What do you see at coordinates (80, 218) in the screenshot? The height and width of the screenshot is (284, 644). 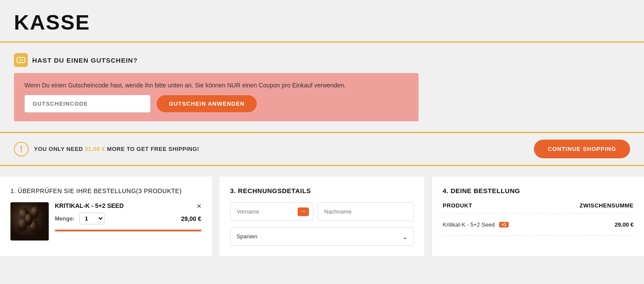 I see `quantity-label-wrapper: Menge: 1 2 3` at bounding box center [80, 218].